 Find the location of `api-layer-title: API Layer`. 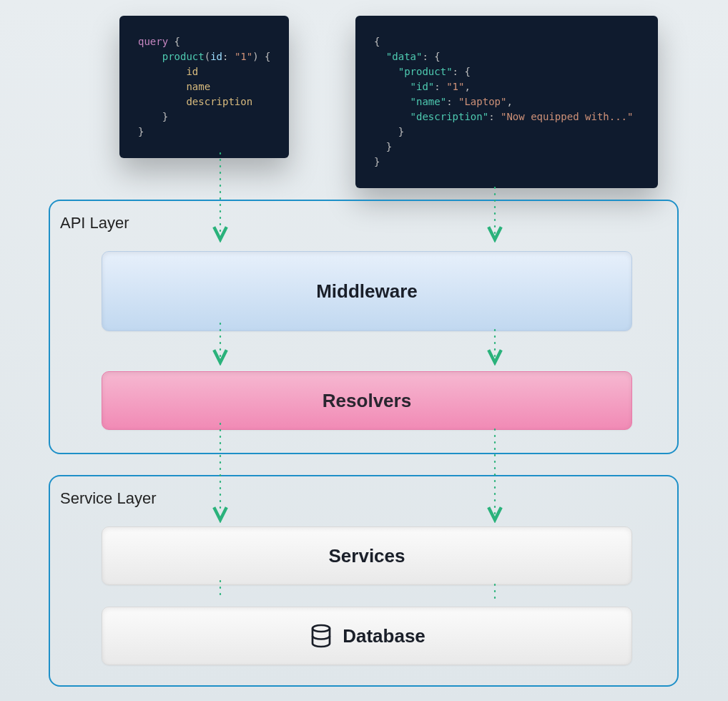

api-layer-title: API Layer is located at coordinates (356, 223).